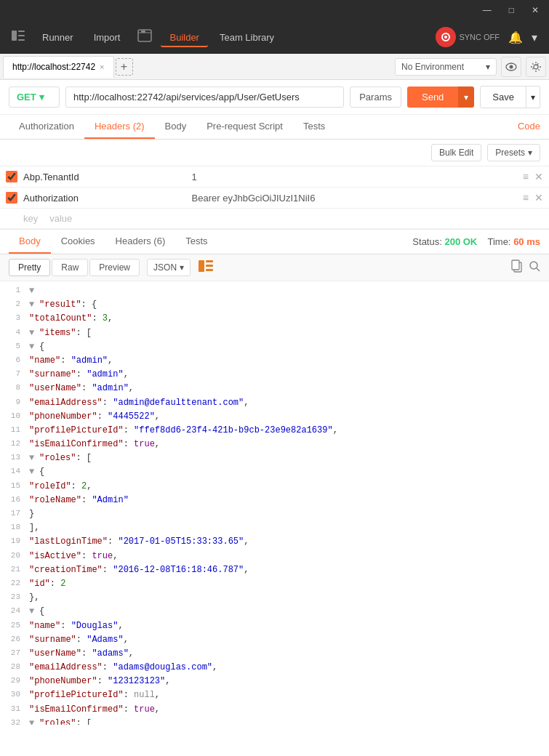  What do you see at coordinates (275, 695) in the screenshot?
I see `json-line: 30 "profilePictureId": null,` at bounding box center [275, 695].